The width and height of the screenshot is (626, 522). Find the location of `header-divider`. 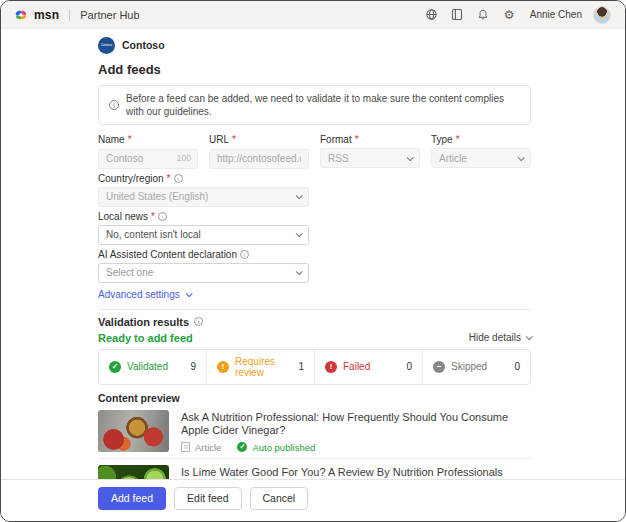

header-divider is located at coordinates (70, 15).